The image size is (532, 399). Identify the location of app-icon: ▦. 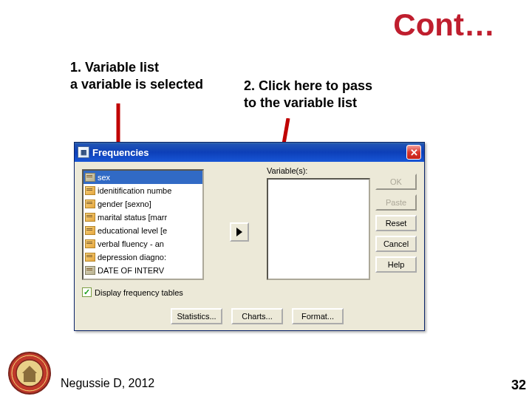
(83, 152).